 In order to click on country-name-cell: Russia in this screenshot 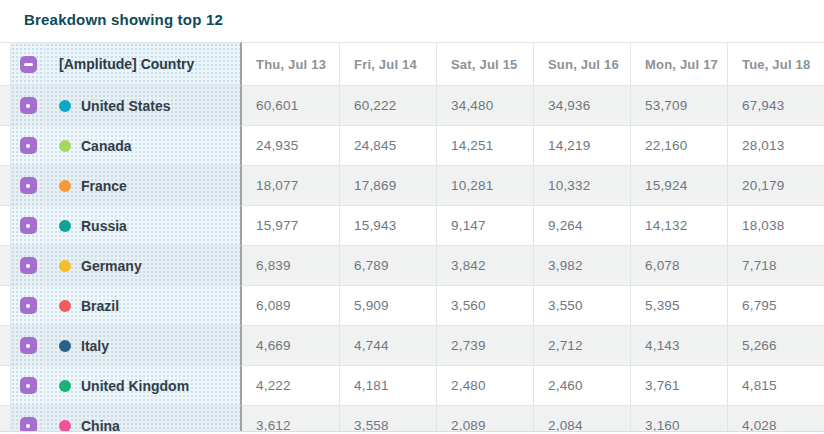, I will do `click(144, 226)`.